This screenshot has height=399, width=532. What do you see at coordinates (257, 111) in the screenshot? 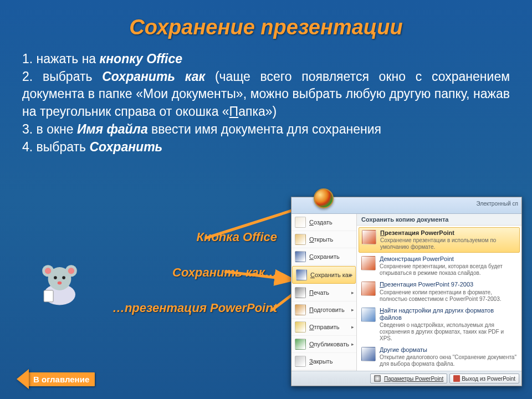
I see `step-2-rest2: апка»)` at bounding box center [257, 111].